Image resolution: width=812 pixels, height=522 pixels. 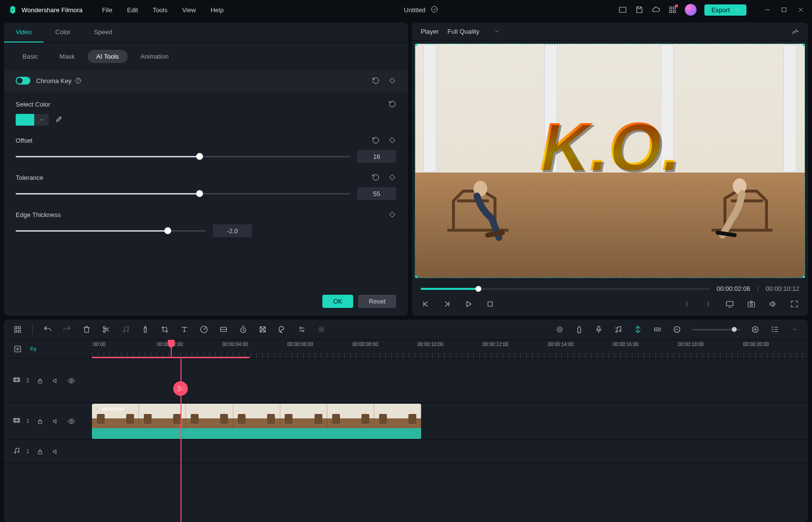 I want to click on menu-tools: Tools, so click(x=160, y=10).